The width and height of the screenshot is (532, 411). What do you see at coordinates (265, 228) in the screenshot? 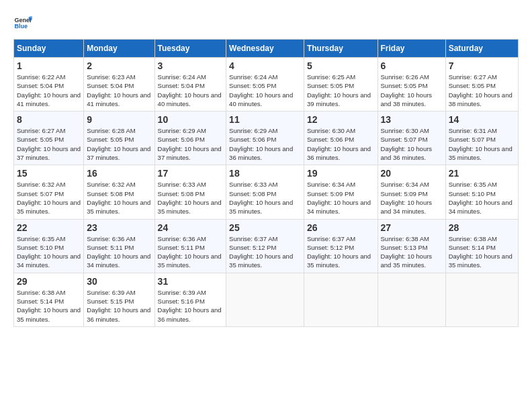
I see `day-number: 25` at bounding box center [265, 228].